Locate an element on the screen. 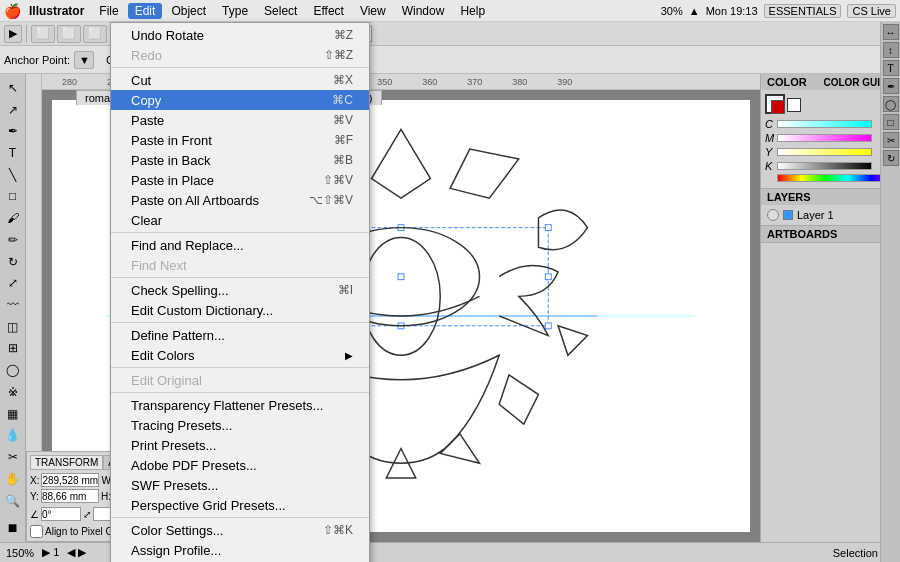 Image resolution: width=900 pixels, height=562 pixels. tool-warp: 〰 is located at coordinates (13, 305).